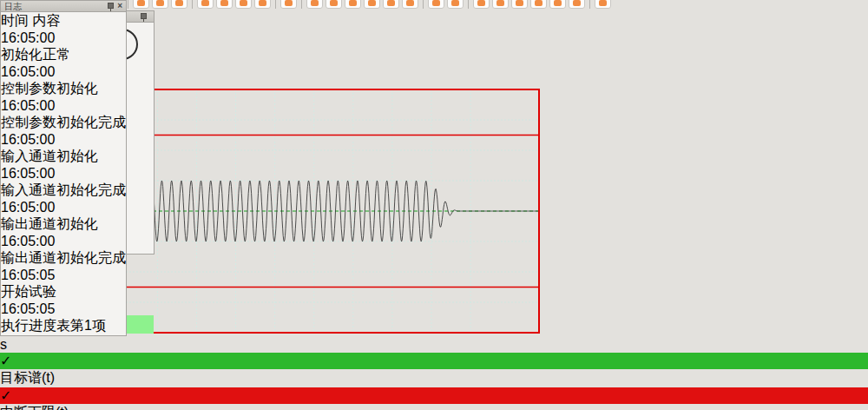  I want to click on log-body: 时间 内容 16:05:00初始化正常16:05:00控制参数初始化16:05:…, so click(63, 174).